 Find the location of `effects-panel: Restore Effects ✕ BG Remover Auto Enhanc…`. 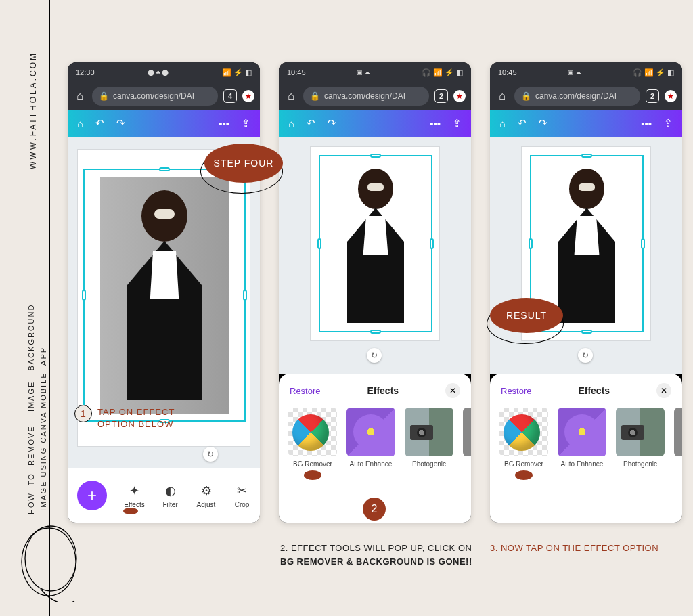

effects-panel: Restore Effects ✕ BG Remover Auto Enhanc… is located at coordinates (586, 448).